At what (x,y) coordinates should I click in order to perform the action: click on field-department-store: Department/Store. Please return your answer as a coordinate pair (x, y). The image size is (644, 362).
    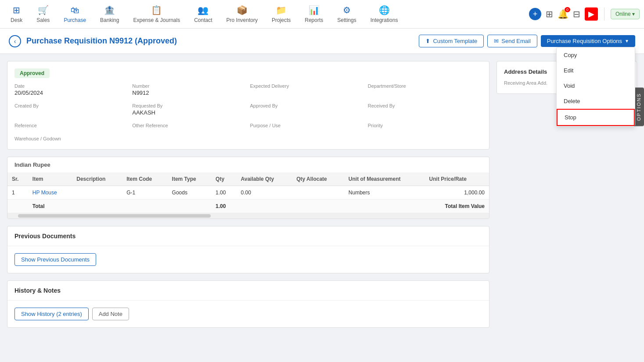
    Looking at the image, I should click on (425, 90).